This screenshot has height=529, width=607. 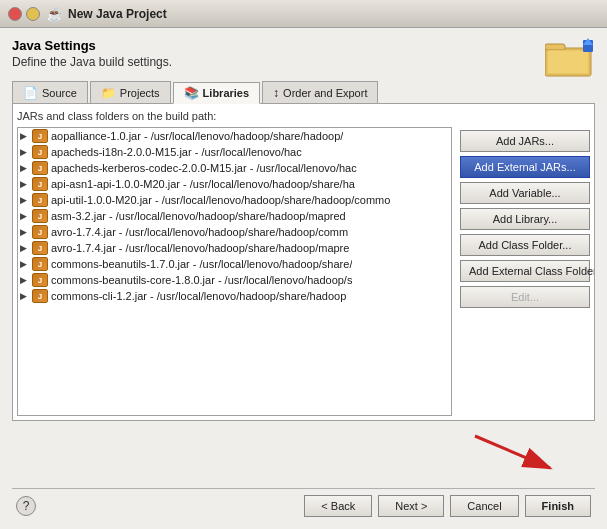 What do you see at coordinates (304, 504) in the screenshot?
I see `bottom-buttons: ? < Back Next > Cancel Finish` at bounding box center [304, 504].